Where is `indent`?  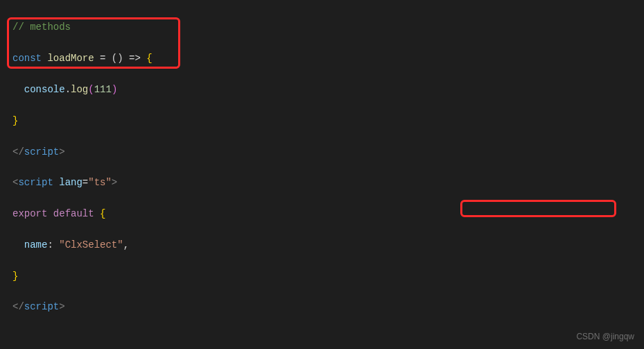 indent is located at coordinates (18, 90).